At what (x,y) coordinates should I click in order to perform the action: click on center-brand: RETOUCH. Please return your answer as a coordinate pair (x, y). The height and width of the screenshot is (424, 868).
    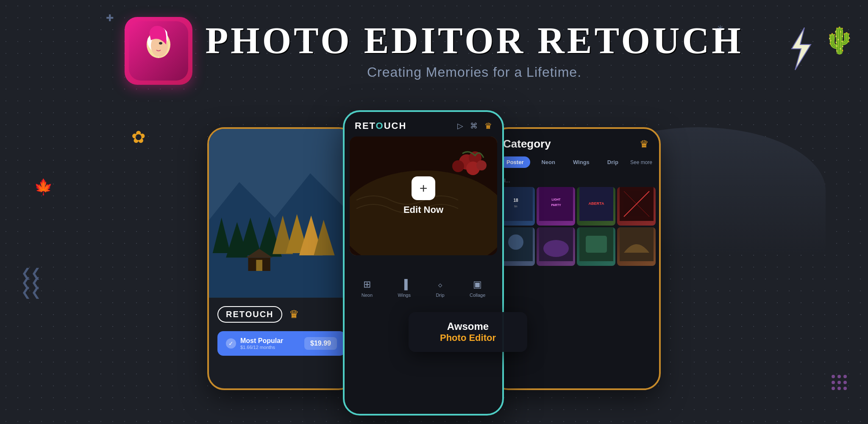
    Looking at the image, I should click on (381, 126).